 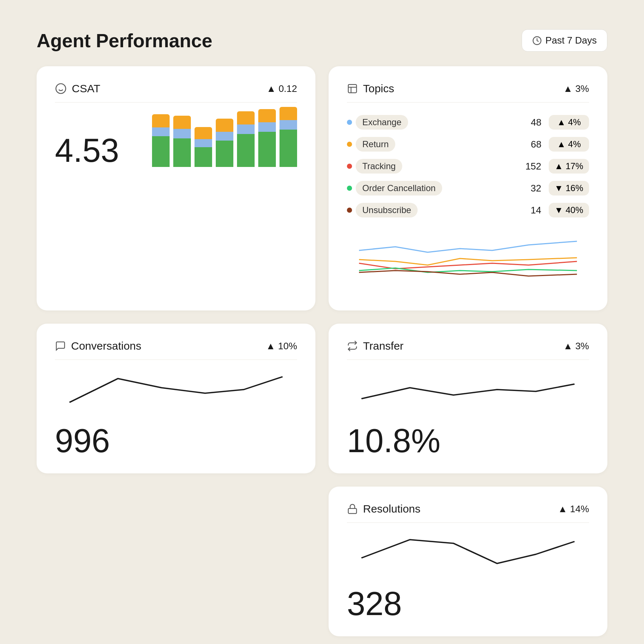 I want to click on conversations-title: Conversations, so click(x=98, y=346).